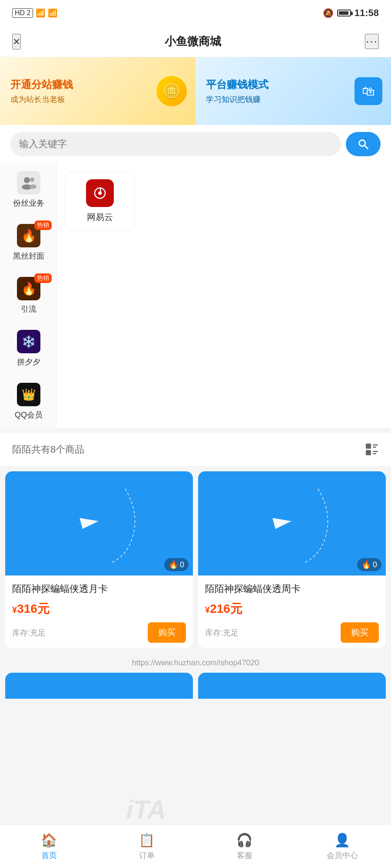 The width and height of the screenshot is (391, 868). What do you see at coordinates (99, 560) in the screenshot?
I see `product-card-1: 🔥 0 陌陌神探蝙蝠侠透月卡 ¥316元 库存:充足 购买` at bounding box center [99, 560].